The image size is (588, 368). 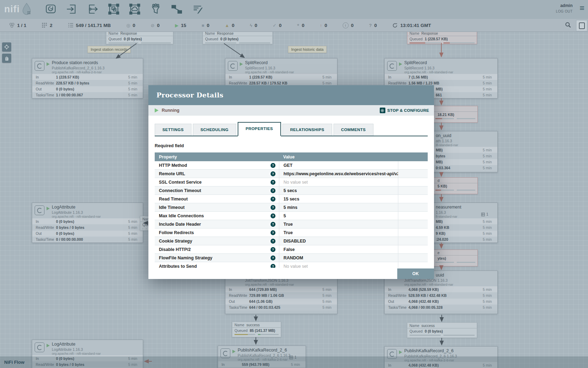 I want to click on thread-grid-icon, so click(x=44, y=25).